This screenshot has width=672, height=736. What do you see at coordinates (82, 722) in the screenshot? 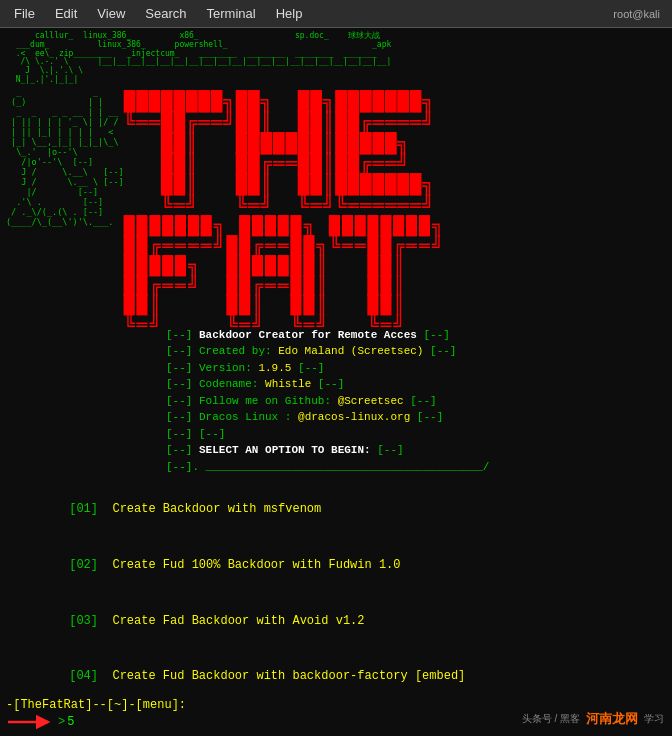
I see `prompt-input-field` at bounding box center [82, 722].